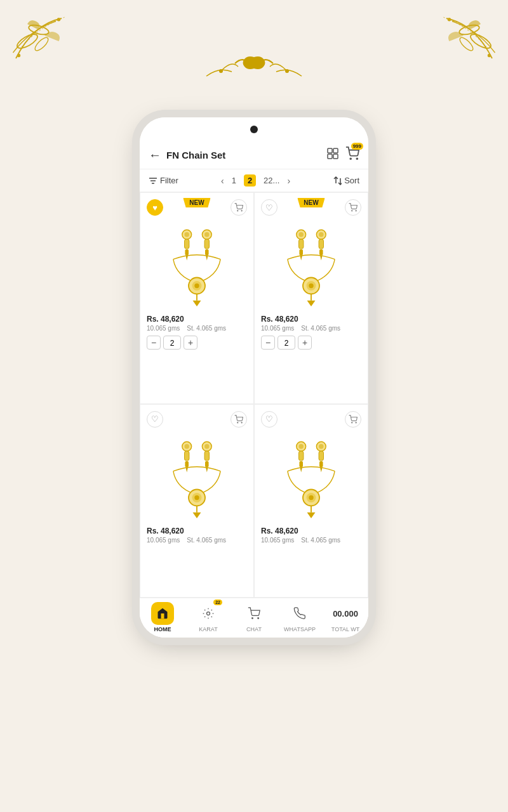 This screenshot has height=812, width=508. What do you see at coordinates (44, 41) in the screenshot?
I see `corner-ornament-tl` at bounding box center [44, 41].